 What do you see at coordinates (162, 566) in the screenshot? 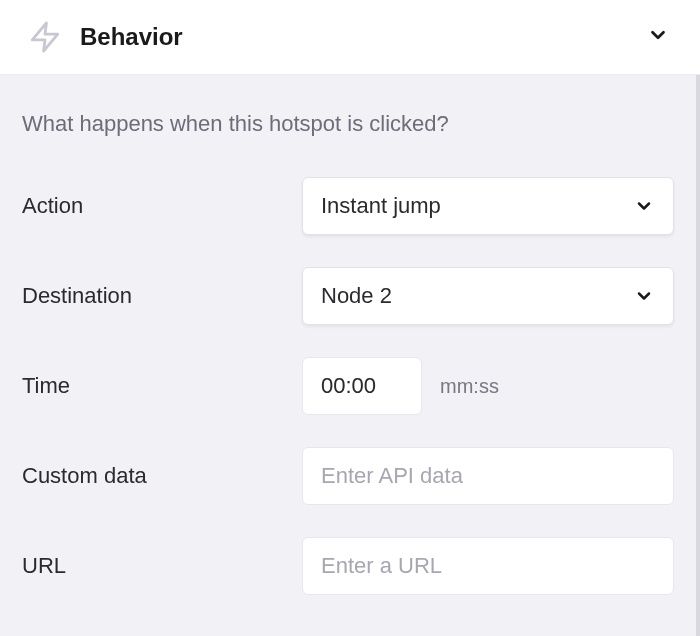
I see `url-label: URL` at bounding box center [162, 566].